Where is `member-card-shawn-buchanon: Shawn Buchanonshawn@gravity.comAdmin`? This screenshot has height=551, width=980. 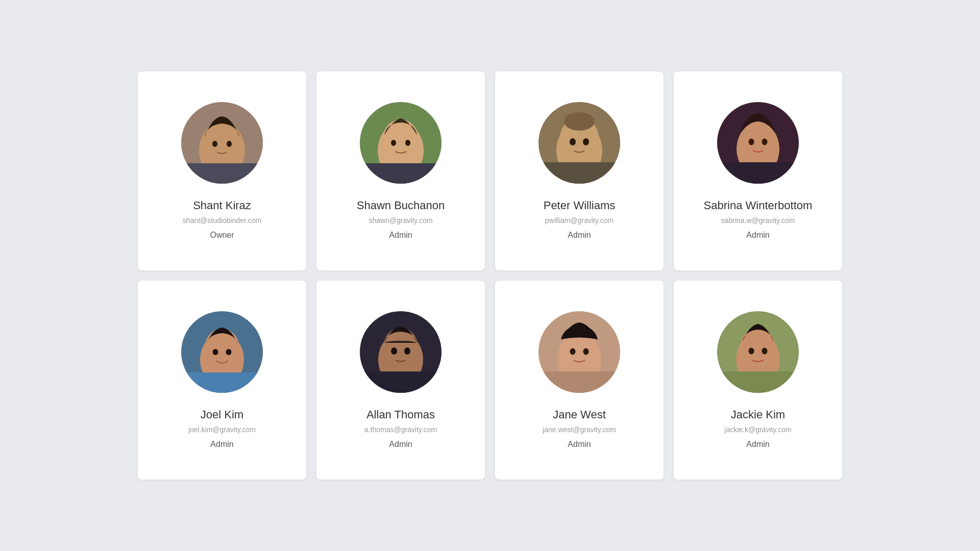
member-card-shawn-buchanon: Shawn Buchanonshawn@gravity.comAdmin is located at coordinates (401, 171).